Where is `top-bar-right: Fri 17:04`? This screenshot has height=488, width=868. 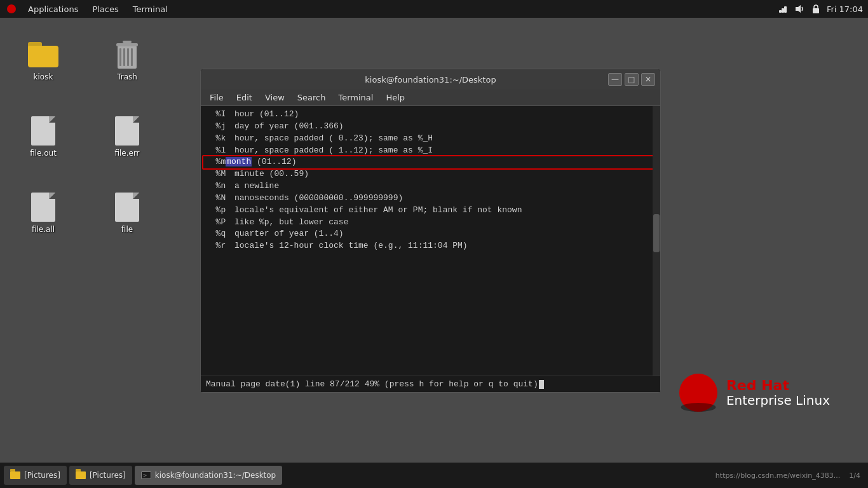 top-bar-right: Fri 17:04 is located at coordinates (820, 9).